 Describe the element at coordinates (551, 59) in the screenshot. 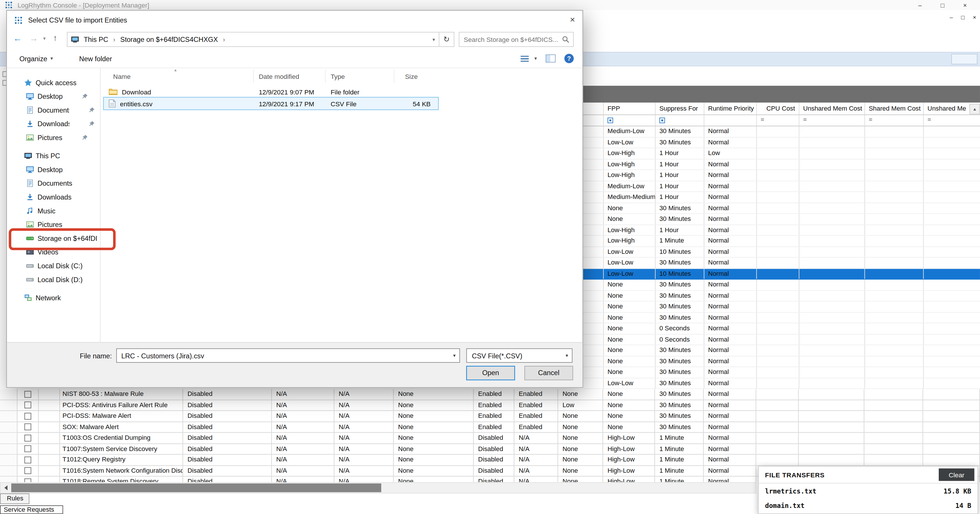

I see `preview-pane-icon` at that location.